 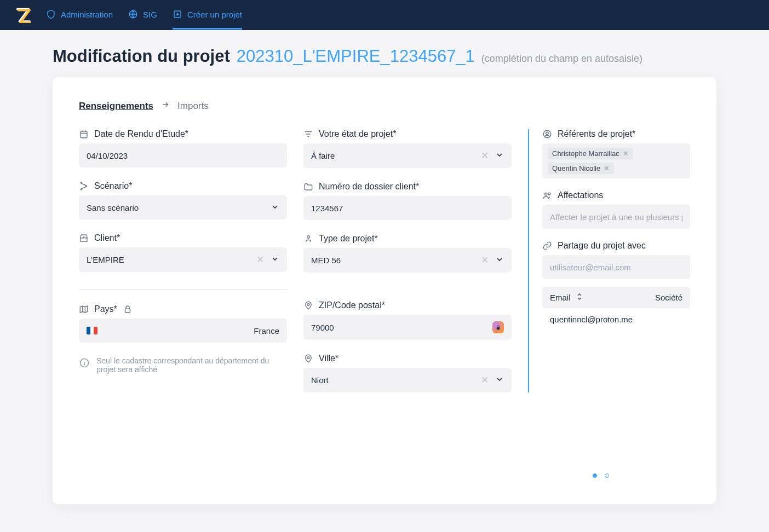 What do you see at coordinates (408, 201) in the screenshot?
I see `field-dossier: Numéro de dossier client*` at bounding box center [408, 201].